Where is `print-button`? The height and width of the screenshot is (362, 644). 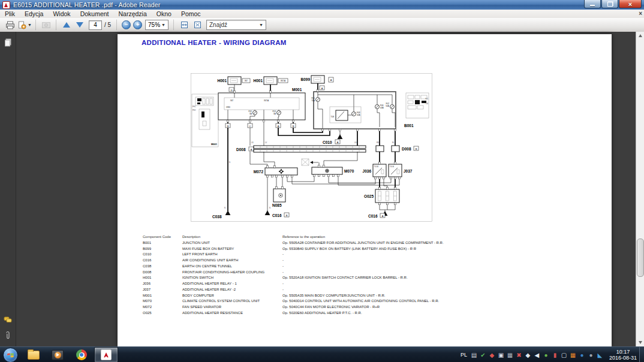 print-button is located at coordinates (10, 25).